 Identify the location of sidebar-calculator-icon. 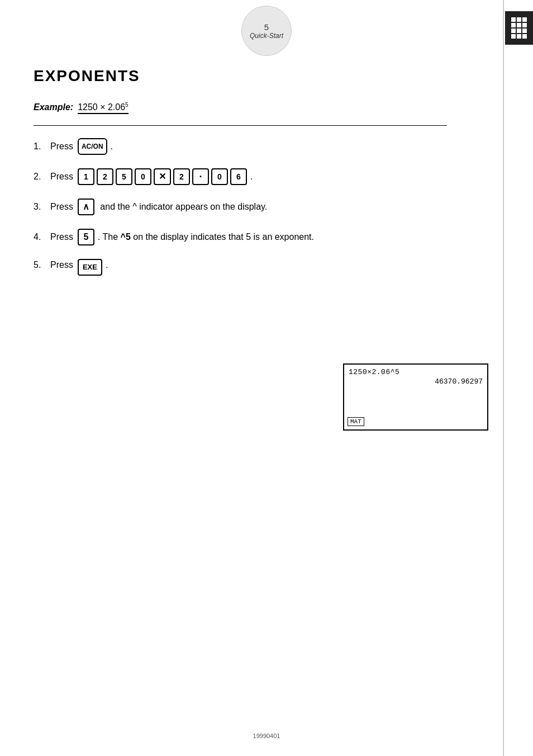
(519, 28).